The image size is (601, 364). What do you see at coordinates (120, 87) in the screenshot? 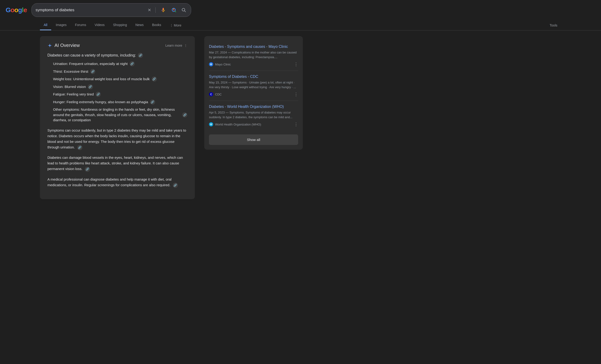
I see `bullet-vision: Vision: Blurred vision 🔗` at bounding box center [120, 87].